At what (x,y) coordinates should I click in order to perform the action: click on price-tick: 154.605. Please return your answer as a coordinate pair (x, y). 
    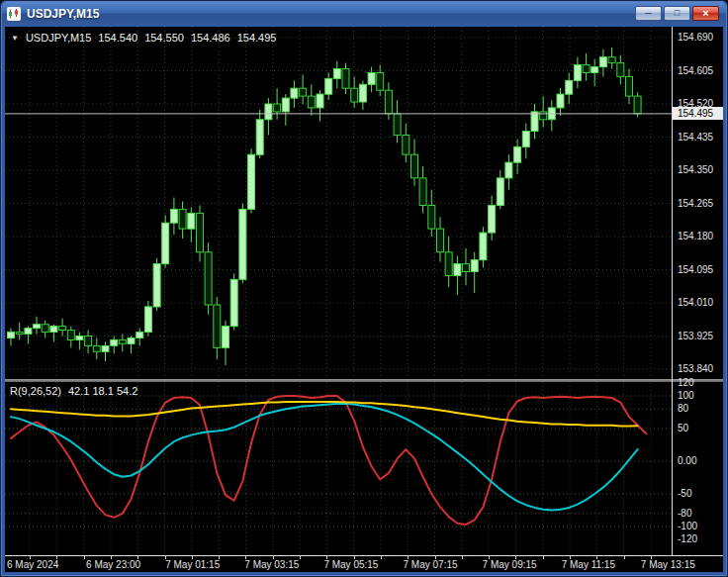
    Looking at the image, I should click on (695, 71).